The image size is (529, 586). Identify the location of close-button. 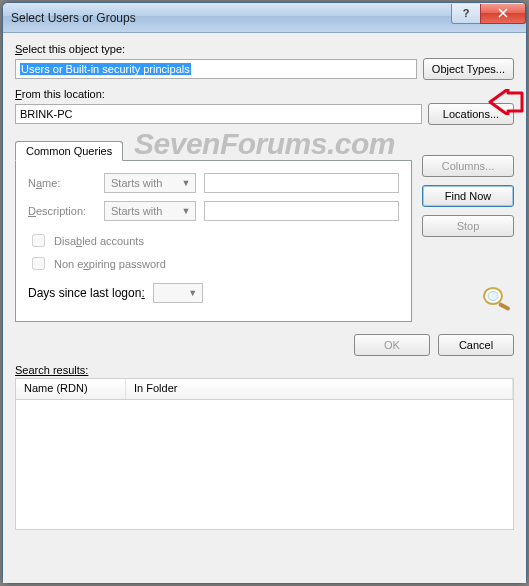
(503, 14).